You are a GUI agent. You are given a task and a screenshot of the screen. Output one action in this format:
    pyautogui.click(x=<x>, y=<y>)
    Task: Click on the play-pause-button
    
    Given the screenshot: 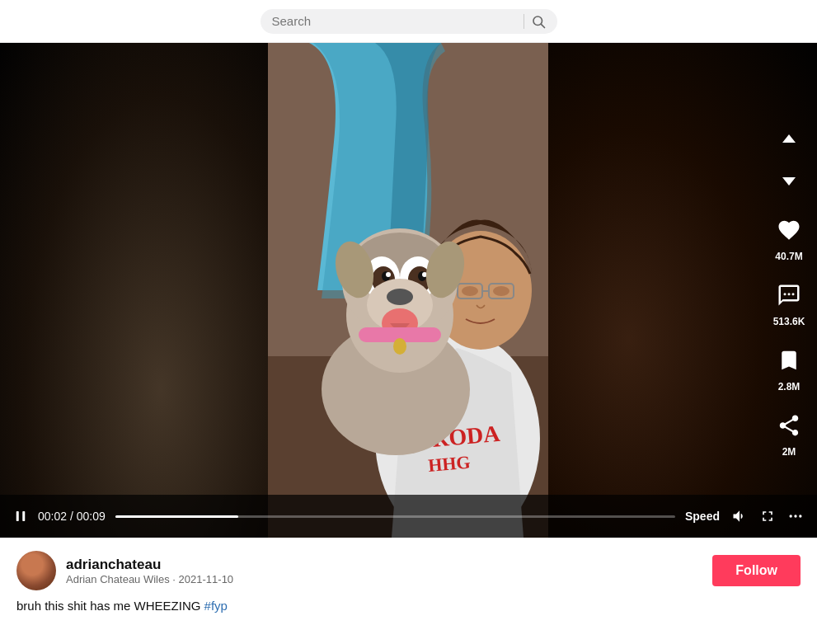 What is the action you would take?
    pyautogui.click(x=21, y=516)
    